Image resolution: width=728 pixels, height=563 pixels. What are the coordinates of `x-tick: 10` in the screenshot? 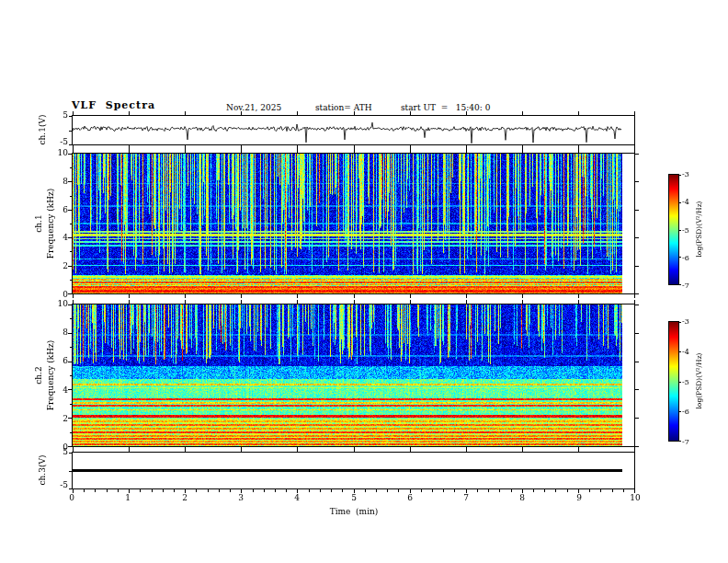 It's located at (635, 499).